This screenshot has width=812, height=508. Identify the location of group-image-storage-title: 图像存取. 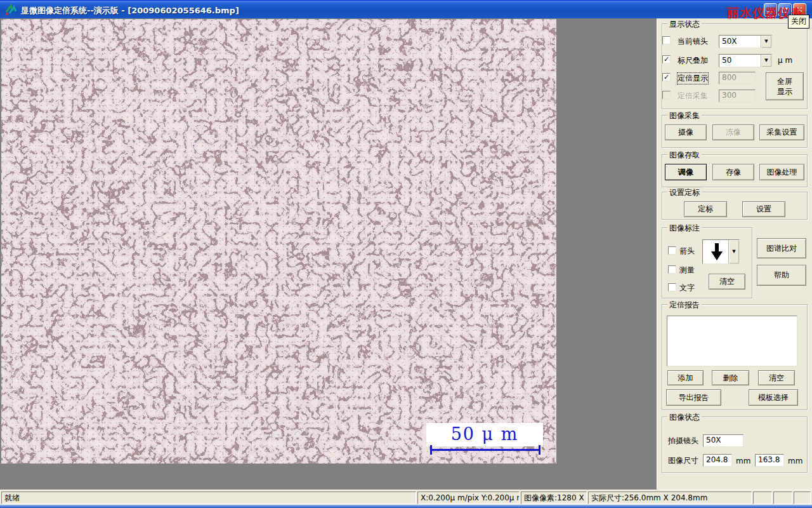
(684, 155).